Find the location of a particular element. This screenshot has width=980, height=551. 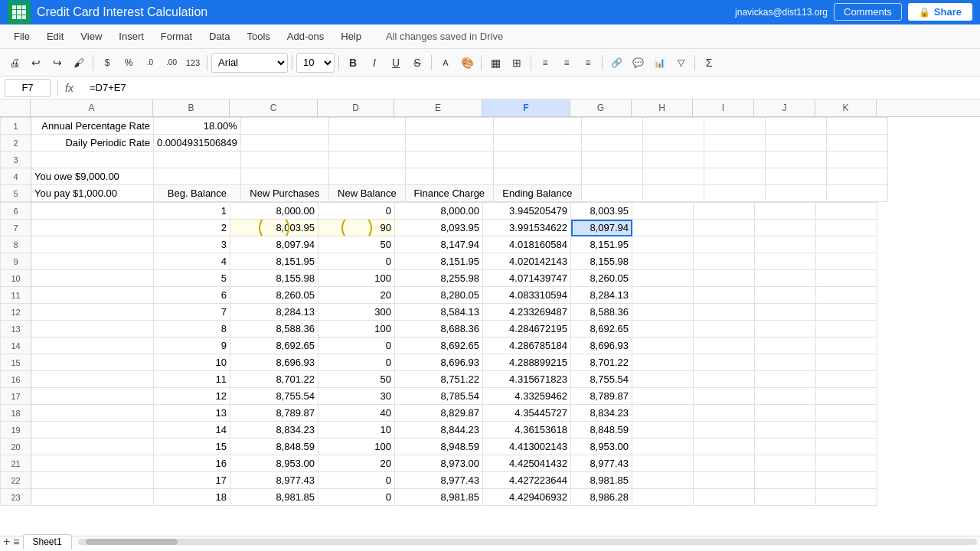

cell-a12 is located at coordinates (93, 312).